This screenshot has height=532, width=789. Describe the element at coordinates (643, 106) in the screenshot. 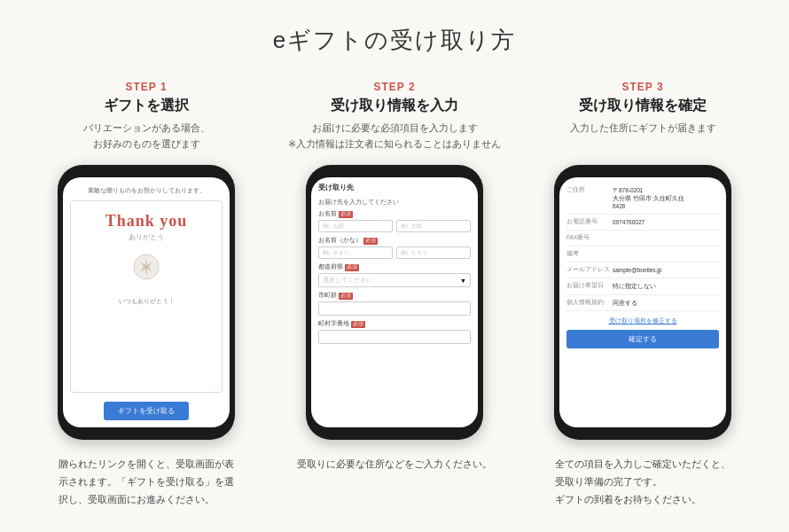

I see `step3-title: 受け取り情報を確定` at that location.